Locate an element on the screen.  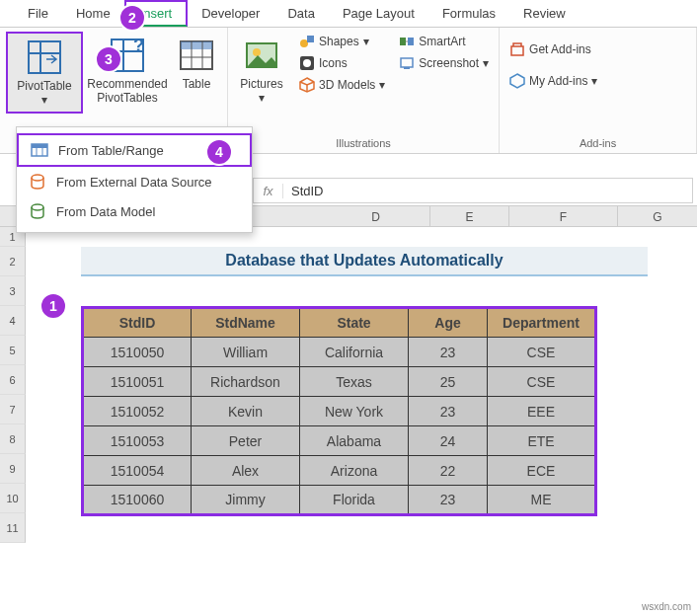
shapes-icon is located at coordinates (307, 41).